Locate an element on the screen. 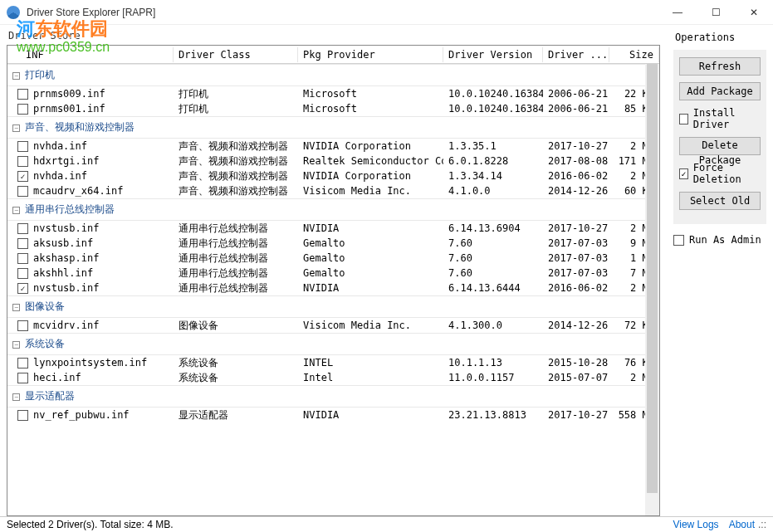  select-old-button: Select Old is located at coordinates (720, 201).